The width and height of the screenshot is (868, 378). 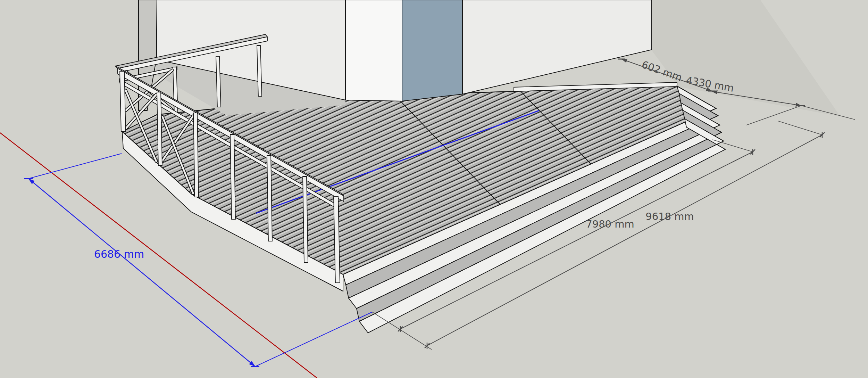 What do you see at coordinates (610, 224) in the screenshot?
I see `dimension-label-7980: 7980 mm` at bounding box center [610, 224].